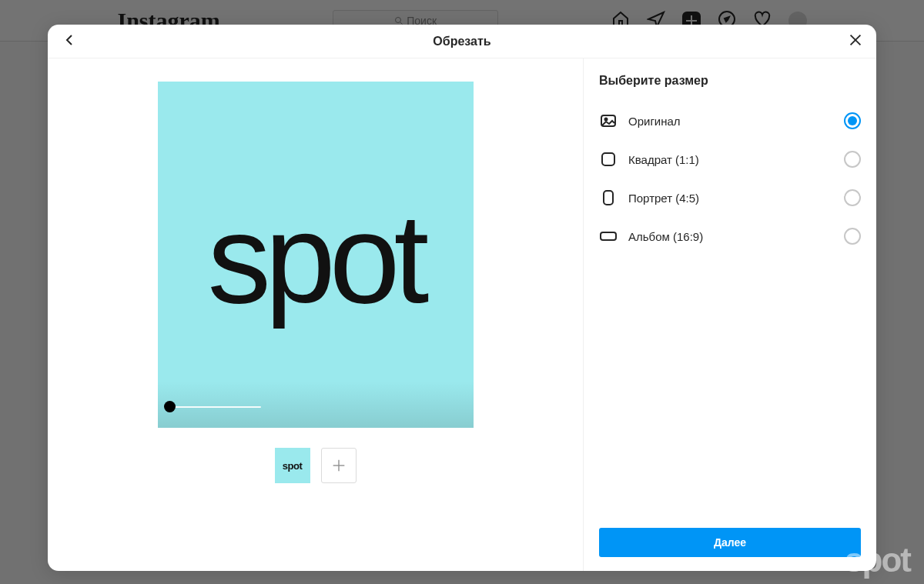 The height and width of the screenshot is (584, 924). What do you see at coordinates (215, 407) in the screenshot?
I see `zoom-slider-track` at bounding box center [215, 407].